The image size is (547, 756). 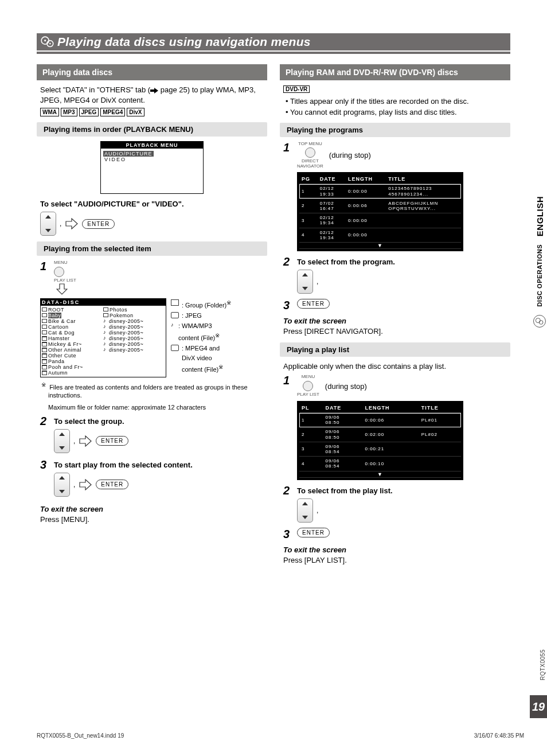 What do you see at coordinates (380, 212) in the screenshot?
I see `program-table: PGDATELENGTHTITLE 102/1219:330:00:000123…` at bounding box center [380, 212].